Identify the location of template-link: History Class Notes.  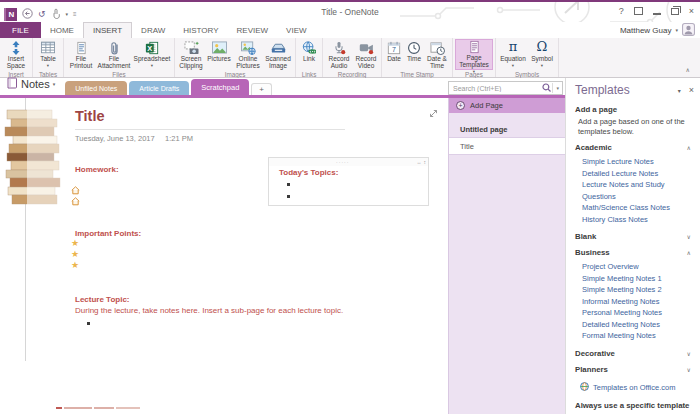
(638, 220).